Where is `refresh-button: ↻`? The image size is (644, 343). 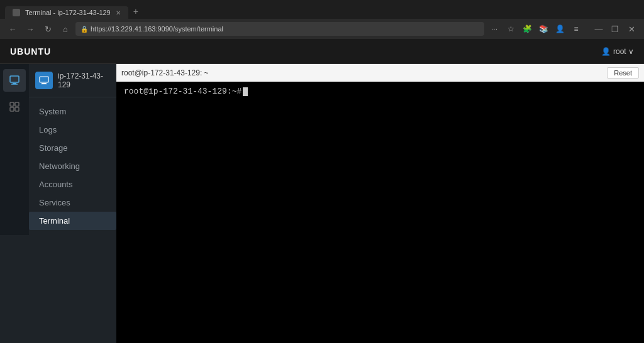
refresh-button: ↻ is located at coordinates (48, 29).